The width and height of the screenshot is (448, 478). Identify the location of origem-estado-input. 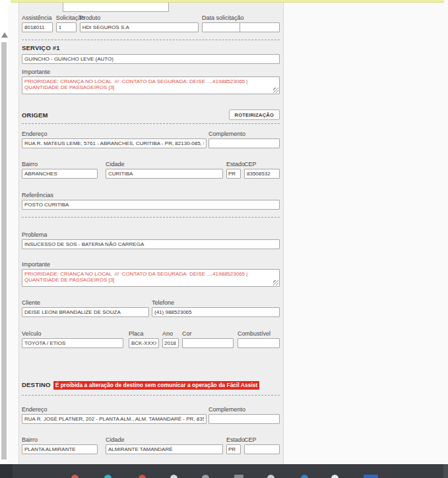
(234, 174).